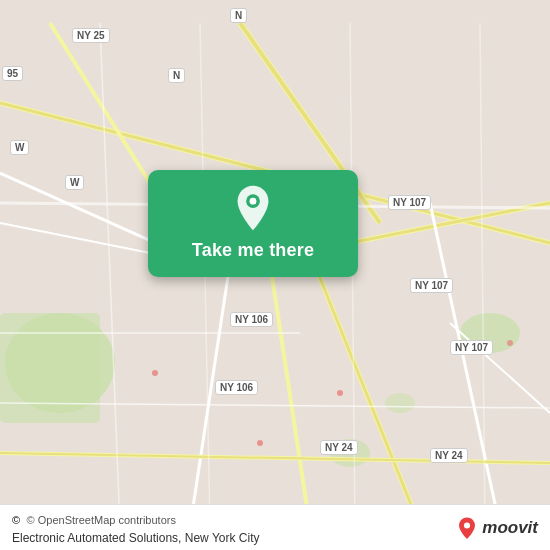 The width and height of the screenshot is (550, 550). Describe the element at coordinates (497, 528) in the screenshot. I see `moovit-logo: moovit` at that location.